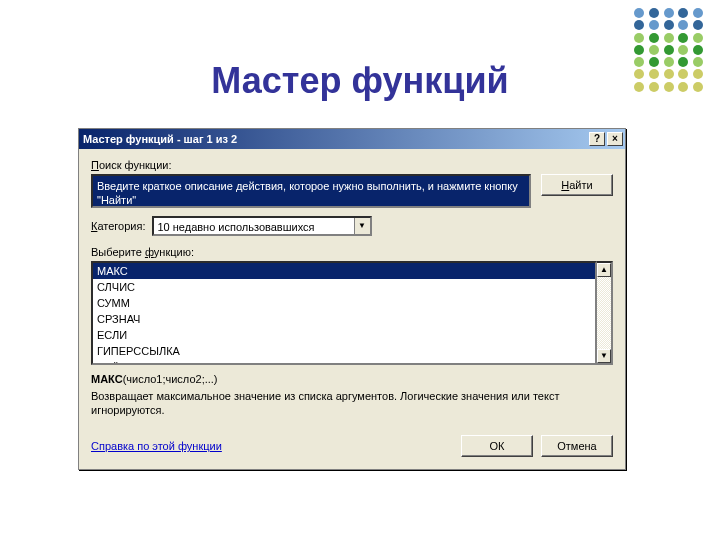 Image resolution: width=720 pixels, height=540 pixels. Describe the element at coordinates (344, 351) in the screenshot. I see `list-item: ГИПЕРССЫЛКА` at that location.